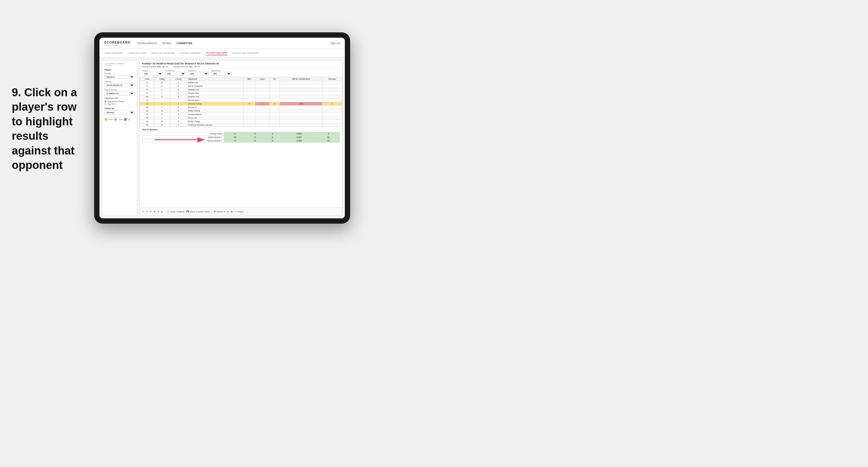 The width and height of the screenshot is (868, 467). I want to click on opponent-cell: Jessica Huang, so click(215, 104).